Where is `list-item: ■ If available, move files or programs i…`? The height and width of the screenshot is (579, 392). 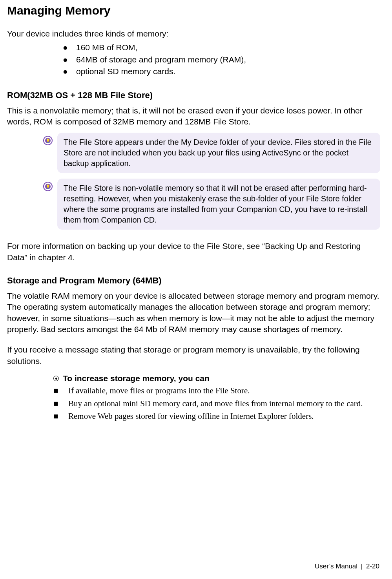 list-item: ■ If available, move files or programs i… is located at coordinates (217, 391).